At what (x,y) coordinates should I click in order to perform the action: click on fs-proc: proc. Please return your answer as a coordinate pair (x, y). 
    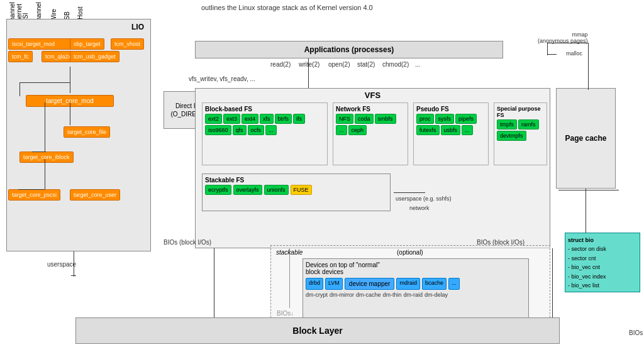
    Looking at the image, I should click on (425, 119).